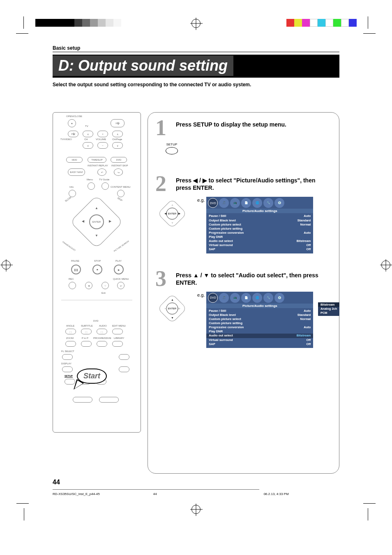  I want to click on section-label: Basic setup, so click(196, 48).